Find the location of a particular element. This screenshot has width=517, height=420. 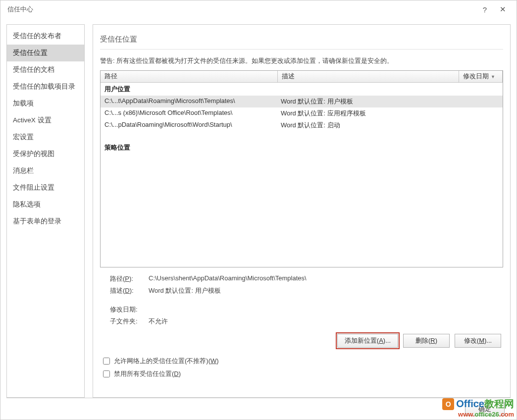

cell-desc: Word 默认位置: 启动 is located at coordinates (392, 125).